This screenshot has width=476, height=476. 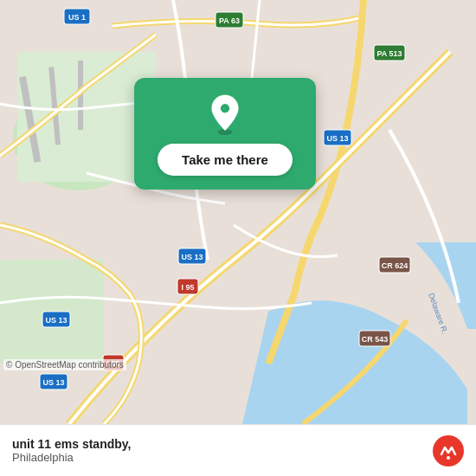 What do you see at coordinates (376, 339) in the screenshot?
I see `svg-text: CR 543` at bounding box center [376, 339].